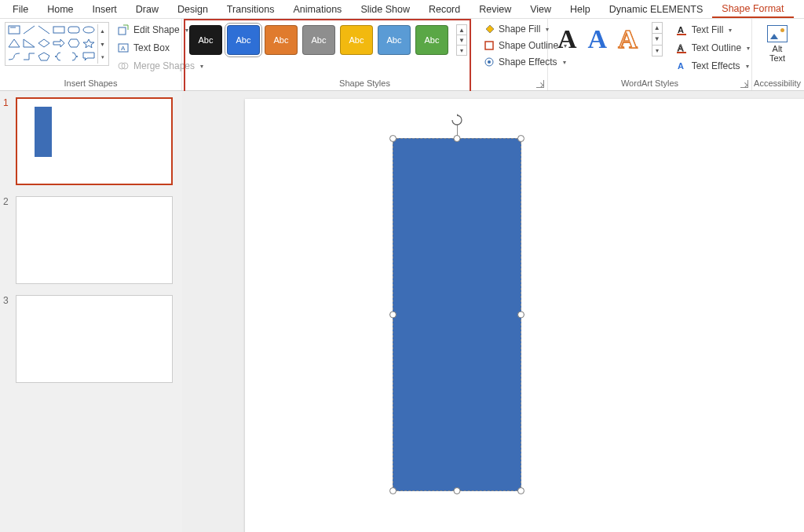 The height and width of the screenshot is (532, 804). I want to click on tab-transitions: Transitions, so click(251, 9).